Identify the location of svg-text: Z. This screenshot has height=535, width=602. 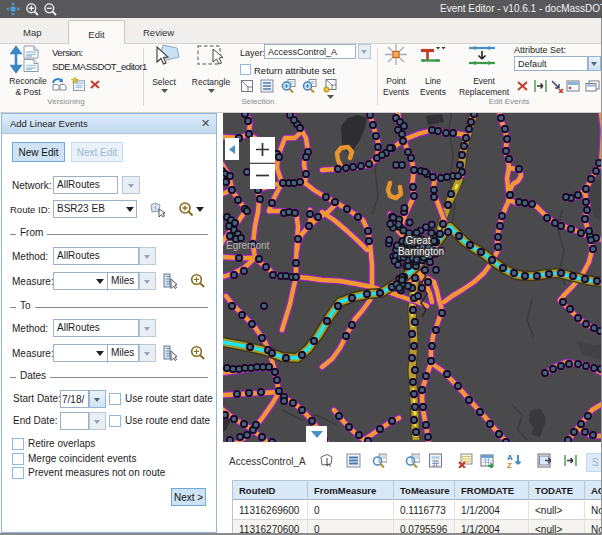
(510, 464).